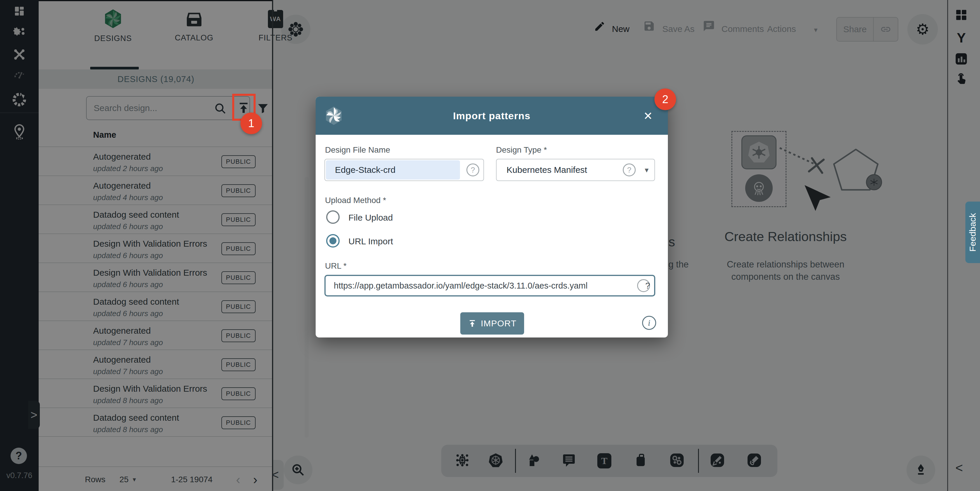 The image size is (980, 491). Describe the element at coordinates (251, 123) in the screenshot. I see `step1-badge: 1` at that location.